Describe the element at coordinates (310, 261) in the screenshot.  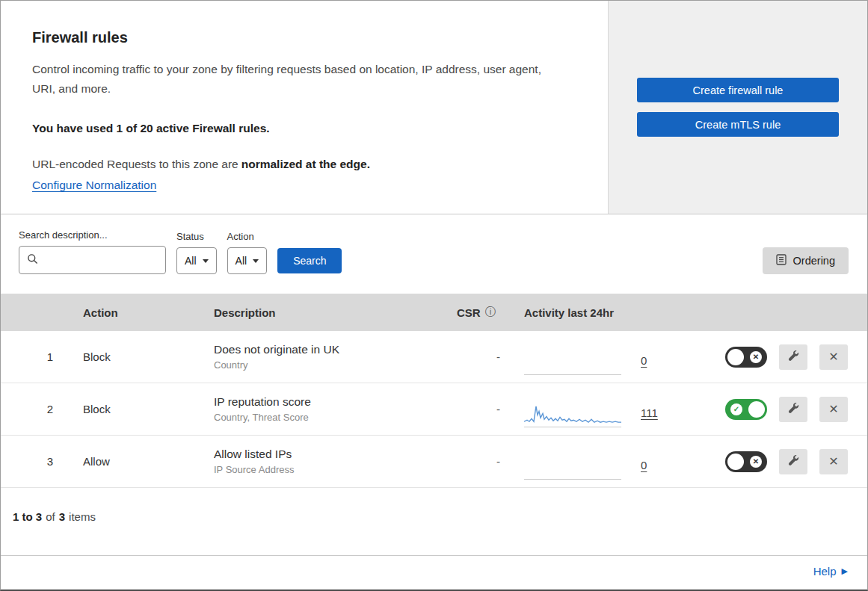
I see `search-button: Search` at that location.